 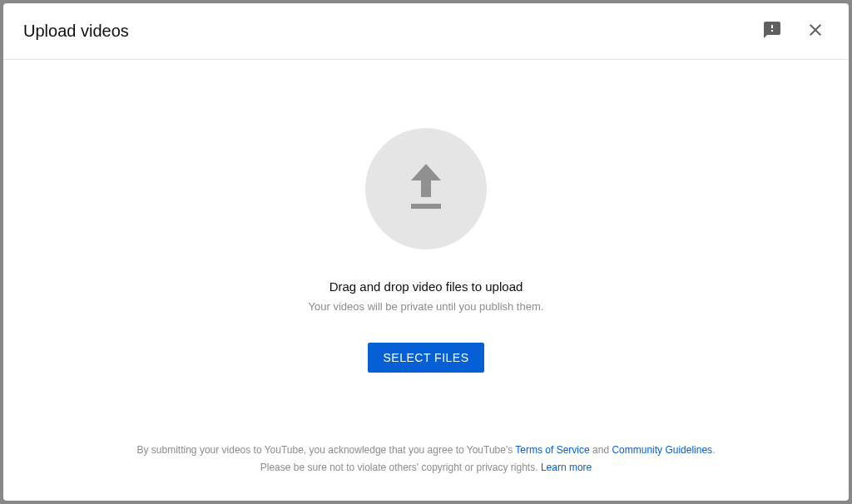 What do you see at coordinates (426, 451) in the screenshot?
I see `footer-line-1: By submitting your videos to YouTube, yo…` at bounding box center [426, 451].